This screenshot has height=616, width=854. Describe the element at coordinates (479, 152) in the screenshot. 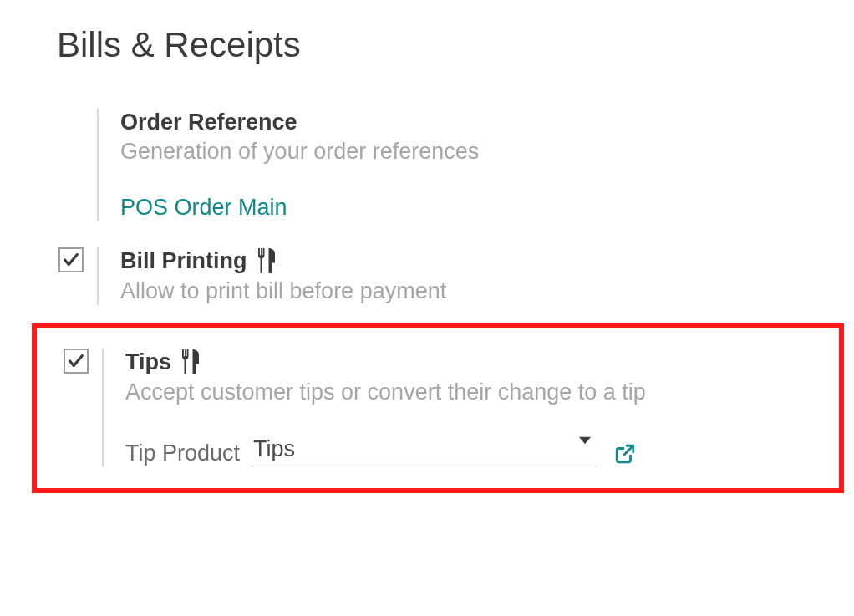

I see `setting-description: Generation of your order references` at that location.